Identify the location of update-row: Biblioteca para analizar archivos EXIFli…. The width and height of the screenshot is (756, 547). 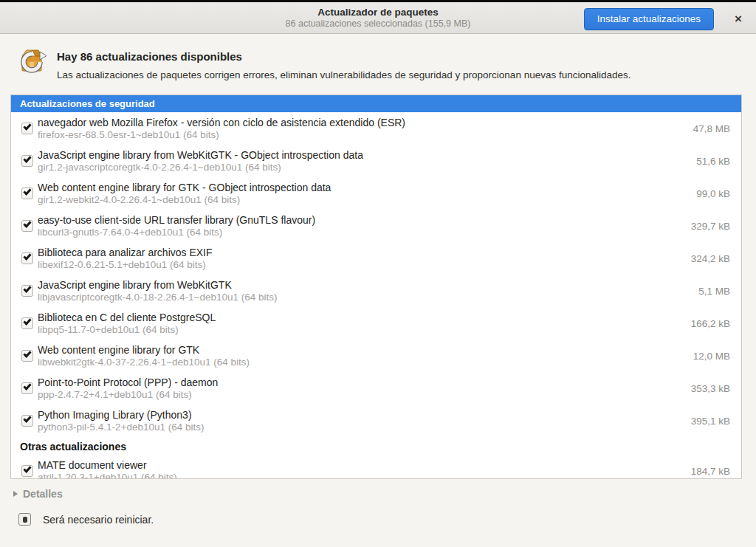
(377, 258).